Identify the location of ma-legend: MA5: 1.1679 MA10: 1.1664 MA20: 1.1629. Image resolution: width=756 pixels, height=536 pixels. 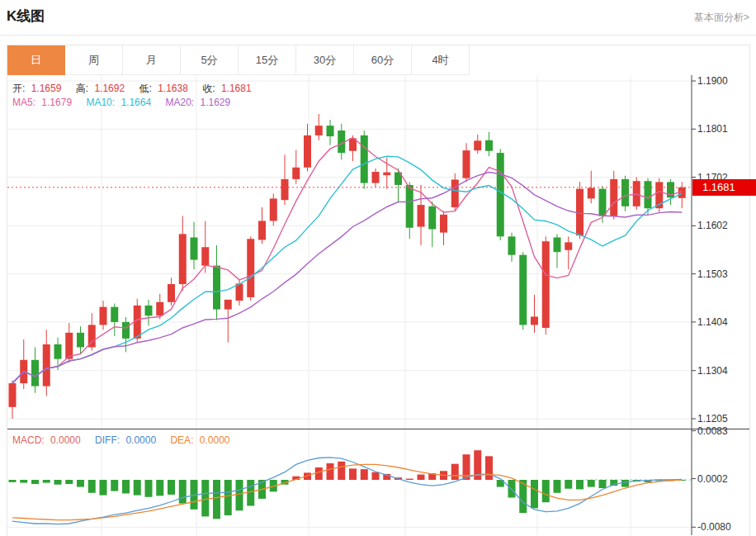
(123, 102).